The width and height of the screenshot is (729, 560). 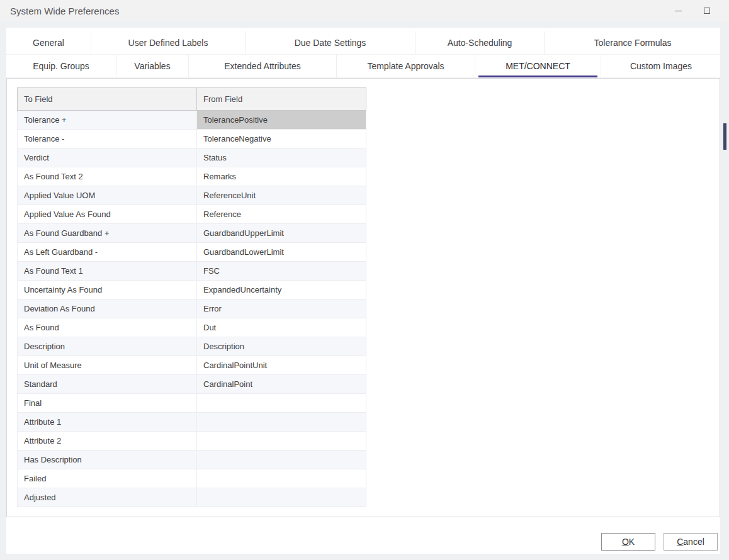 I want to click on to-field-cell: Uncertainty As Found, so click(x=107, y=290).